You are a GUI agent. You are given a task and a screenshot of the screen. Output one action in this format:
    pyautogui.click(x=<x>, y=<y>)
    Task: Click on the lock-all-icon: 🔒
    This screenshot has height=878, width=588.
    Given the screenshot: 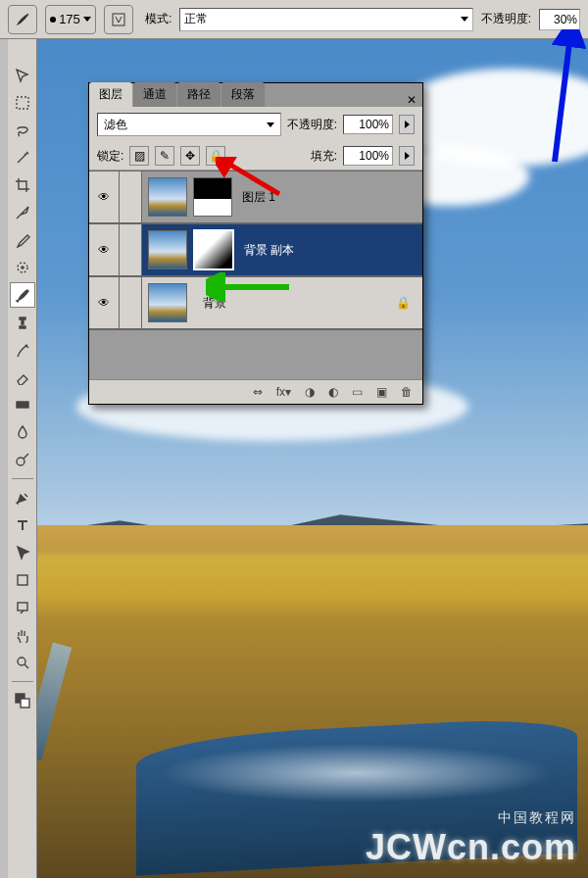 What is the action you would take?
    pyautogui.click(x=216, y=156)
    